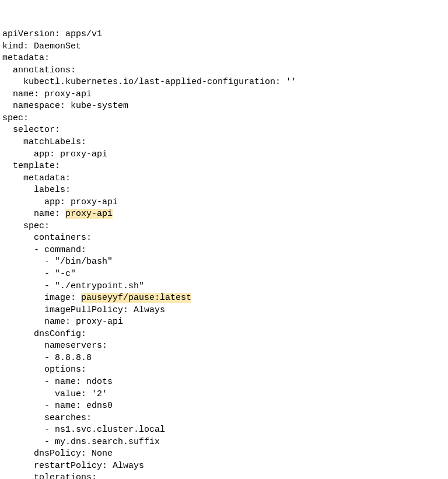  Describe the element at coordinates (224, 370) in the screenshot. I see `yaml-line: options:` at that location.